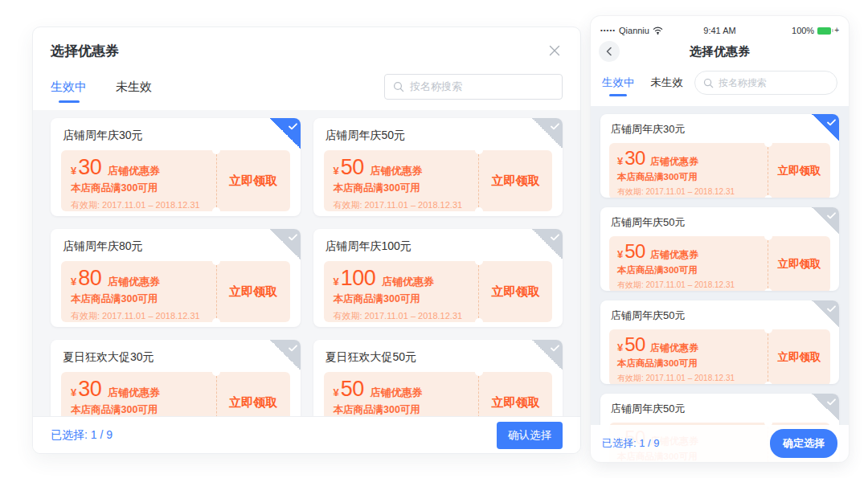  What do you see at coordinates (634, 31) in the screenshot?
I see `carrier-label: Qianniu` at bounding box center [634, 31].